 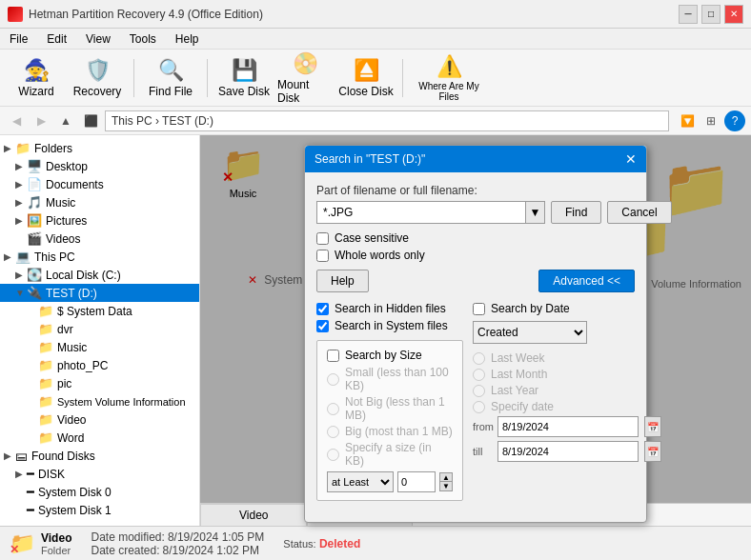 What do you see at coordinates (99, 383) in the screenshot?
I see `sidebar-item-pic: ▶ 📁 pic` at bounding box center [99, 383].